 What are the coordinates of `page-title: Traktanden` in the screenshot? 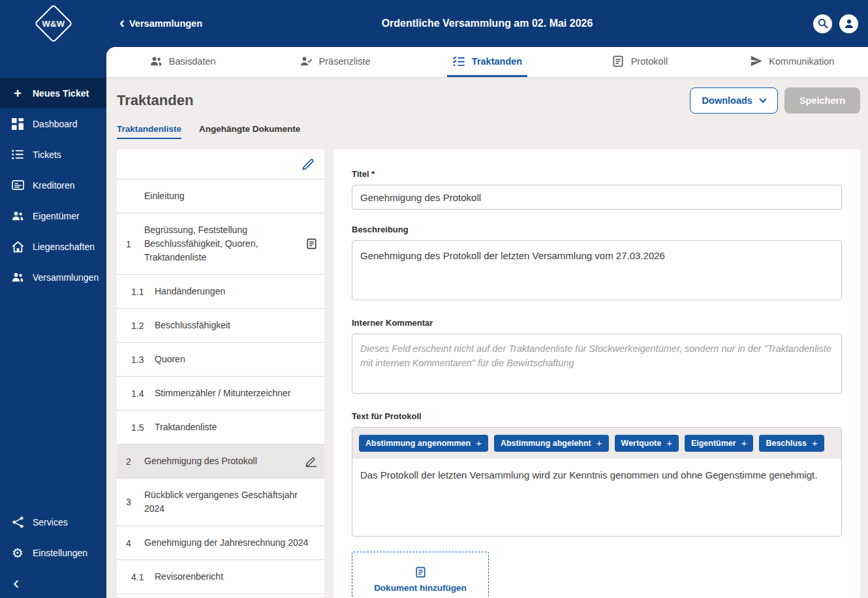 It's located at (403, 101).